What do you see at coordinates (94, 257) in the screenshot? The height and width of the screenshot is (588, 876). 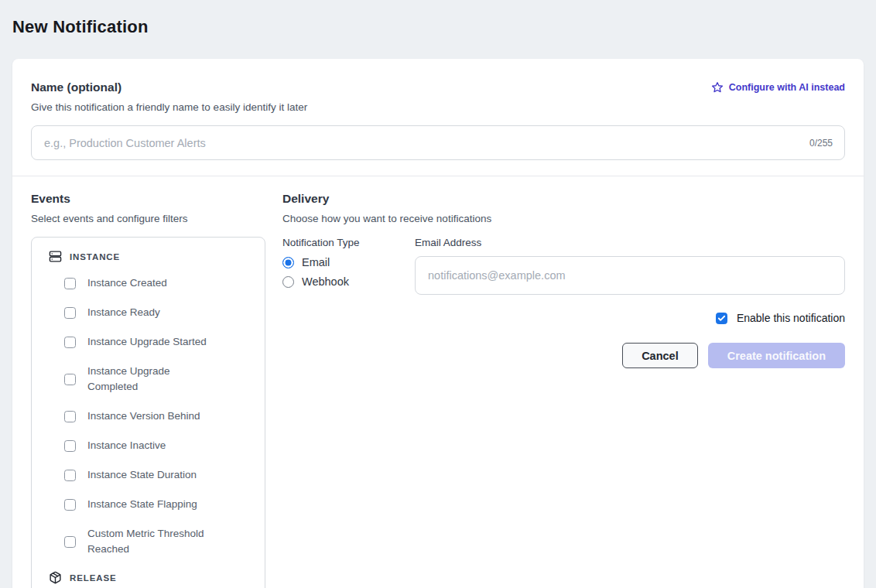 I see `event-group-label: INSTANCE` at bounding box center [94, 257].